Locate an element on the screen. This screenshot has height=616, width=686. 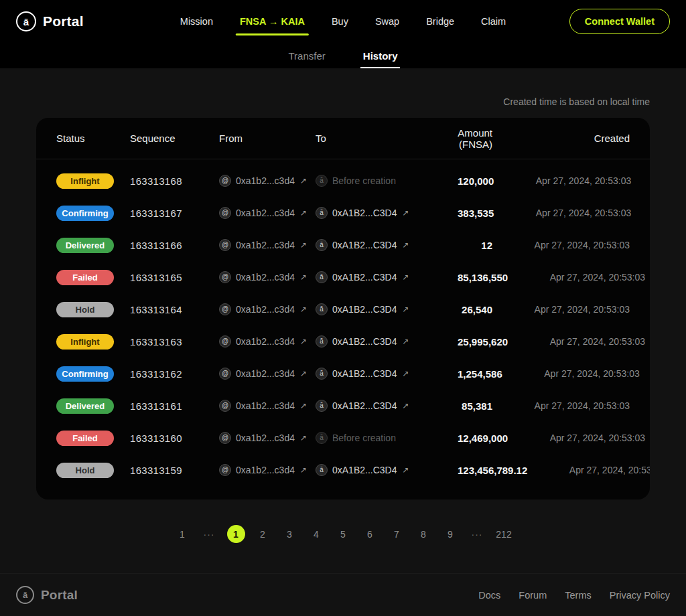
column-header-from: From is located at coordinates (267, 138).